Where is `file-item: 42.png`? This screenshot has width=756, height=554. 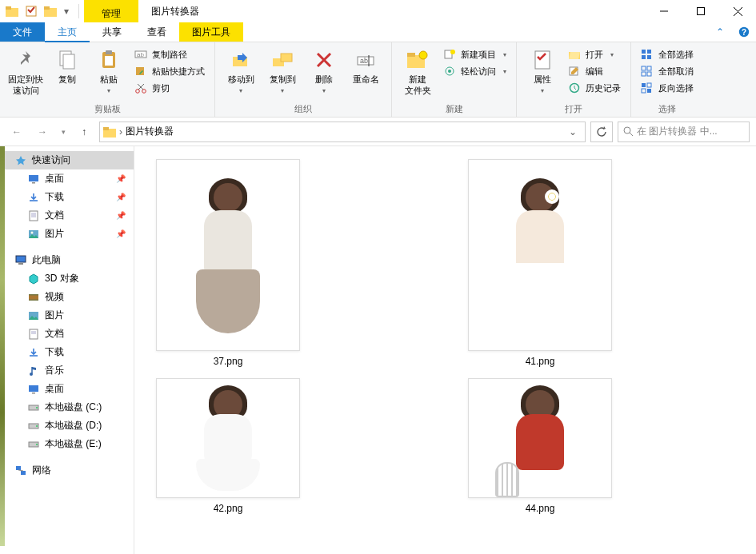 file-item: 42.png is located at coordinates (228, 446).